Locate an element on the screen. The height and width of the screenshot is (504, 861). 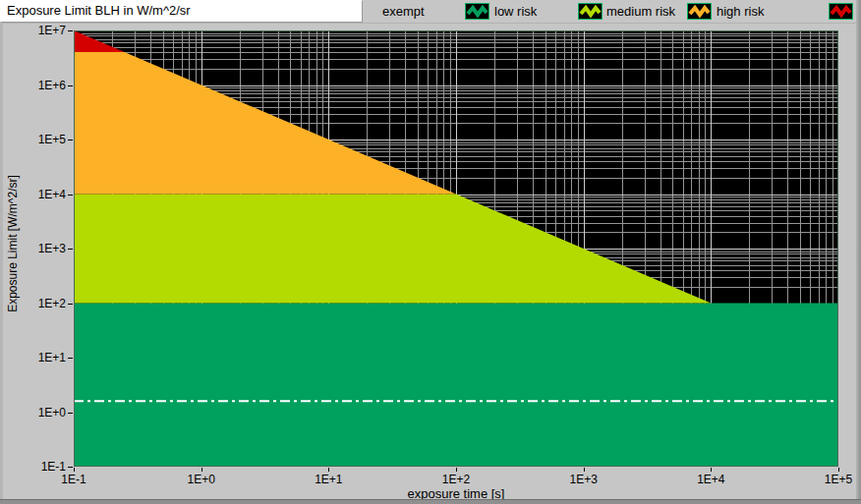
legend-label-high-risk: high risk is located at coordinates (740, 12).